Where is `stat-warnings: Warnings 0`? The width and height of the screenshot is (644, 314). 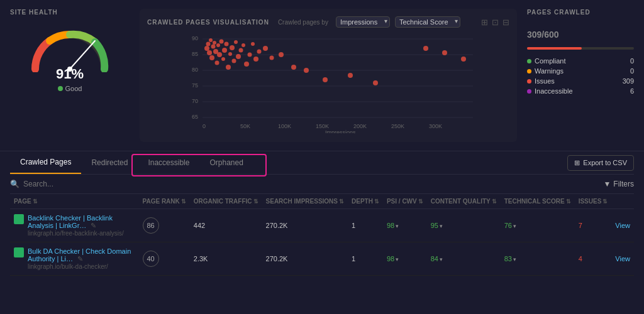
stat-warnings: Warnings 0 is located at coordinates (580, 71).